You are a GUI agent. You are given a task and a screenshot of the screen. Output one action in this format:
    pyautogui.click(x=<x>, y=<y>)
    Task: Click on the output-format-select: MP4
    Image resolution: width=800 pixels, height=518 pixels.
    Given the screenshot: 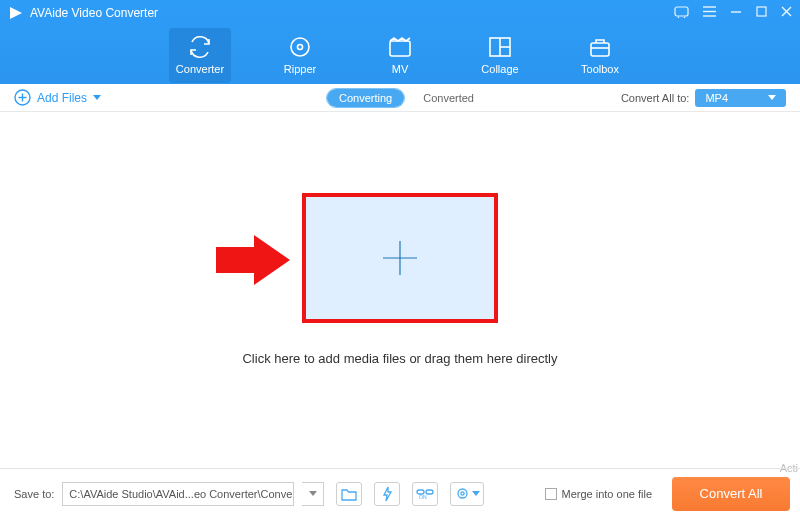 What is the action you would take?
    pyautogui.click(x=740, y=98)
    